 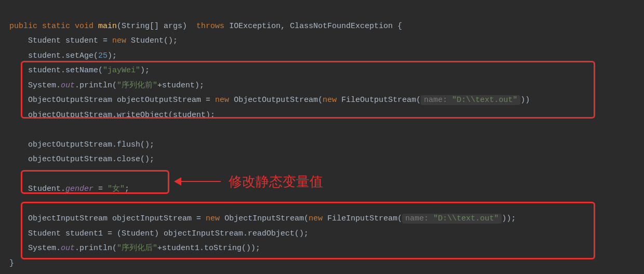 I want to click on line-13: System.out.println("序列化后"+student1.toStr…, so click(x=144, y=249).